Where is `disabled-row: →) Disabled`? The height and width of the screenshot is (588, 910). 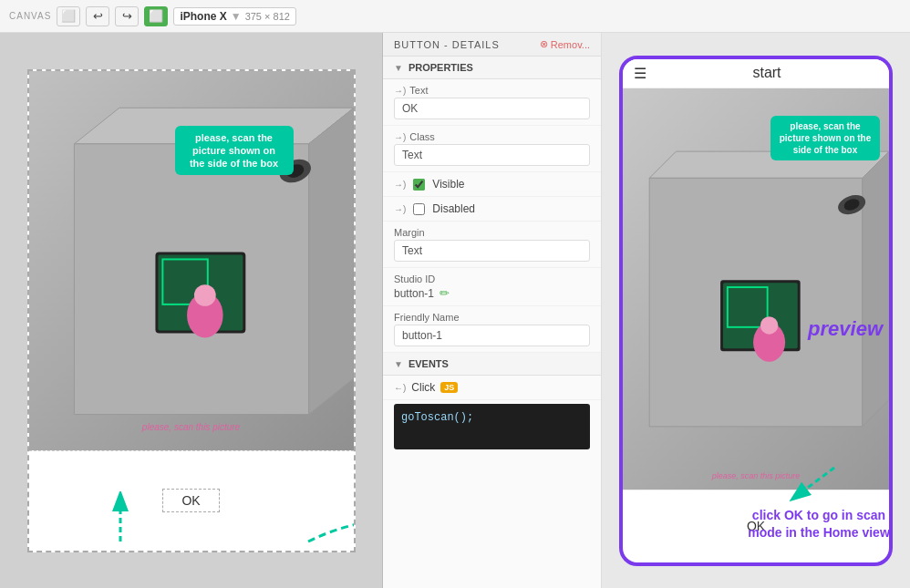
disabled-row: →) Disabled is located at coordinates (492, 210).